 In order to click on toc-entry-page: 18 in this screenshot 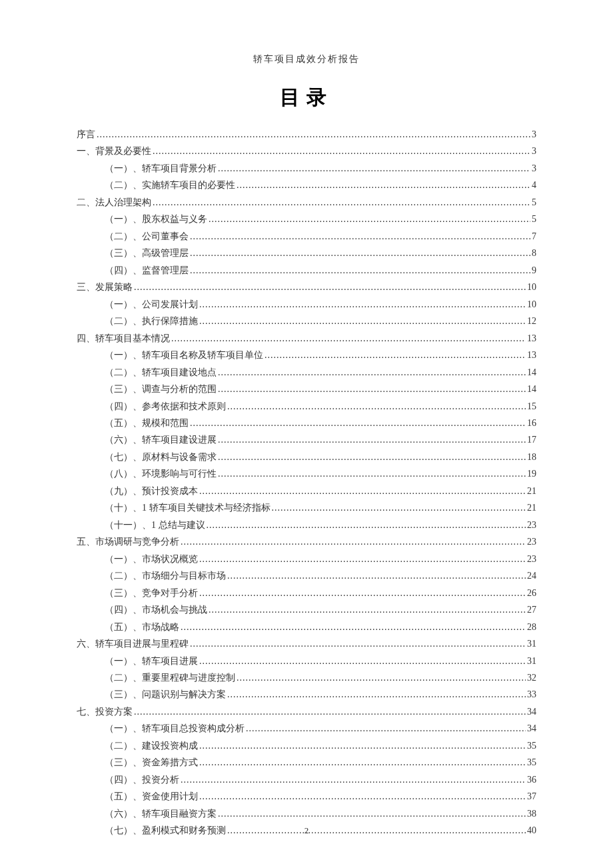, I will do `click(532, 457)`.